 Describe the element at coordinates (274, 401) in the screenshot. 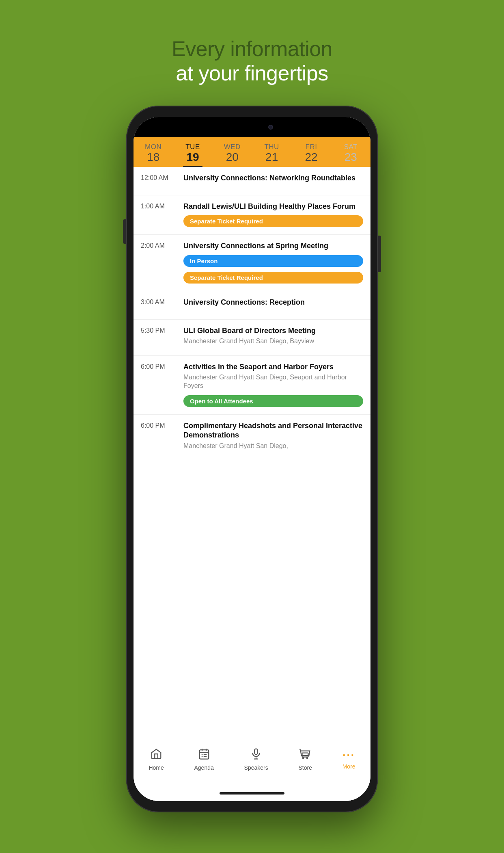

I see `badges-5: Open to All Attendees` at that location.